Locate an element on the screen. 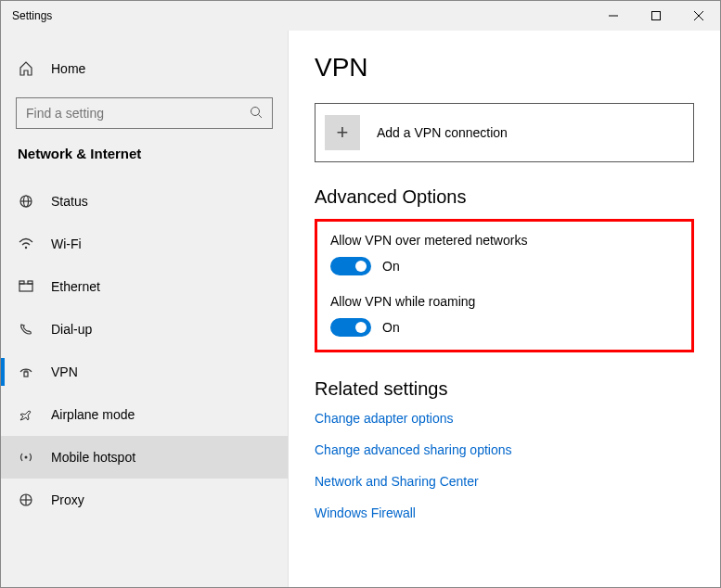  highlight-box: Allow VPN over metered networks On Allow… is located at coordinates (505, 286).